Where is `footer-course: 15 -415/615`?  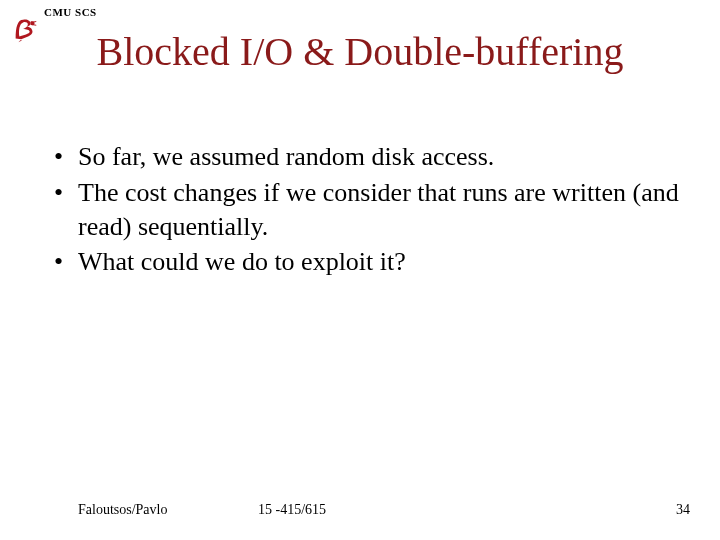
footer-course: 15 -415/615 is located at coordinates (292, 510).